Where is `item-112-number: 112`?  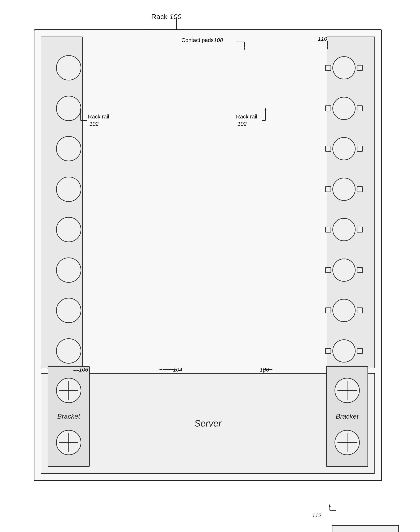 item-112-number: 112 is located at coordinates (317, 516).